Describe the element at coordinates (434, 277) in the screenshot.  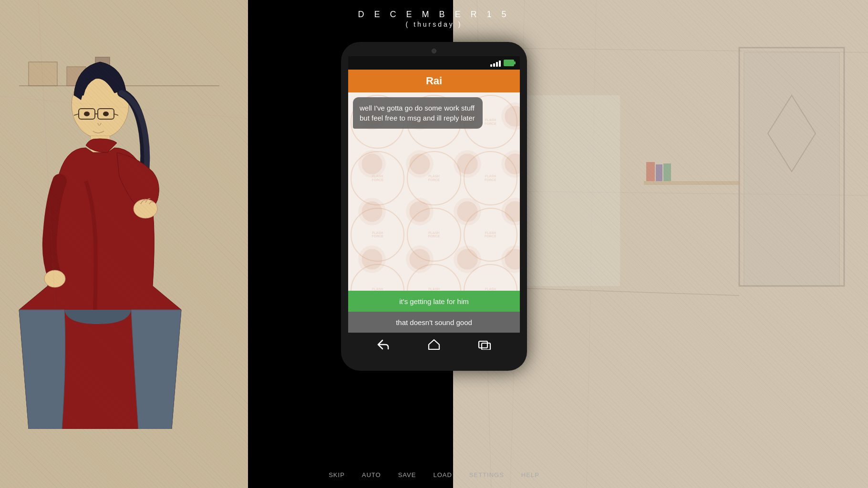
I see `watermark-11: FLASHFORCE` at that location.